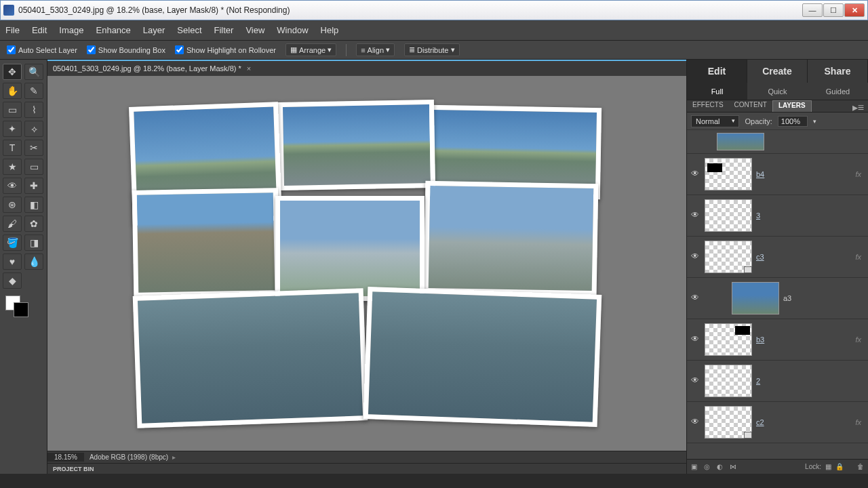 This screenshot has width=868, height=488. What do you see at coordinates (42, 50) in the screenshot?
I see `opt-auto-select: Auto Select Layer` at bounding box center [42, 50].